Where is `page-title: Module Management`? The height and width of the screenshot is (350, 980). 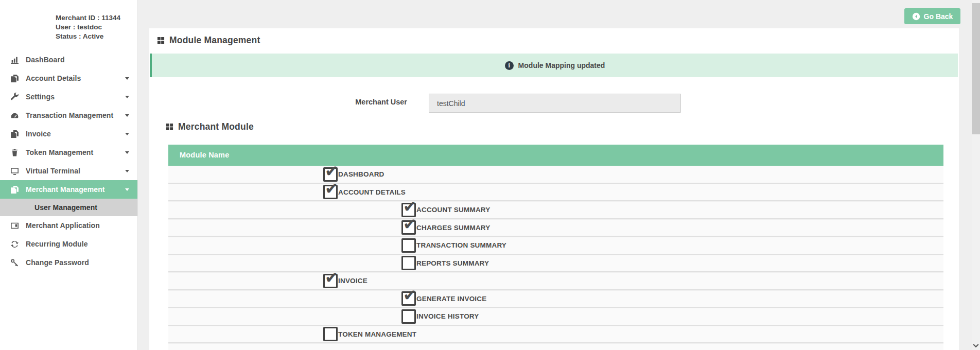 page-title: Module Management is located at coordinates (208, 40).